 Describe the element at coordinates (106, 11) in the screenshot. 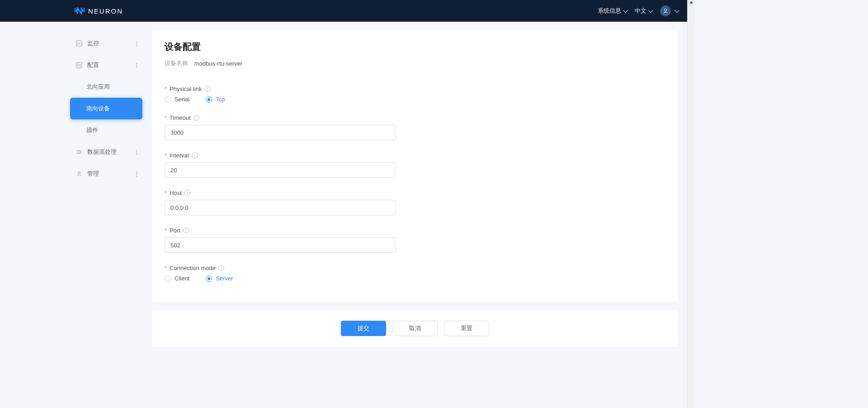

I see `brand-text: NEURON` at that location.